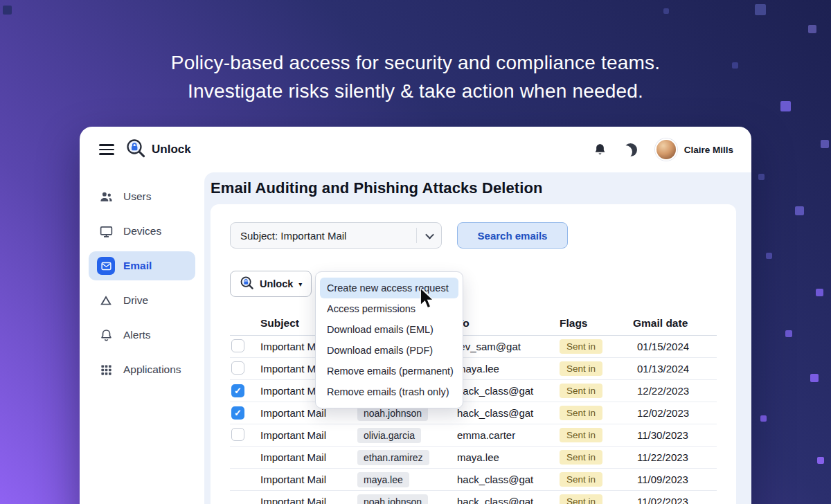 Image resolution: width=831 pixels, height=504 pixels. Describe the element at coordinates (429, 300) in the screenshot. I see `mouse-cursor-icon` at that location.